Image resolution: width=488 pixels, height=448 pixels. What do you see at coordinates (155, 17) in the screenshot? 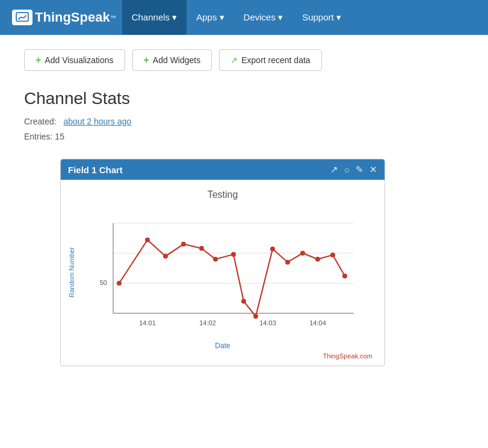
I see `nav-channels: Channels ▾` at bounding box center [155, 17].